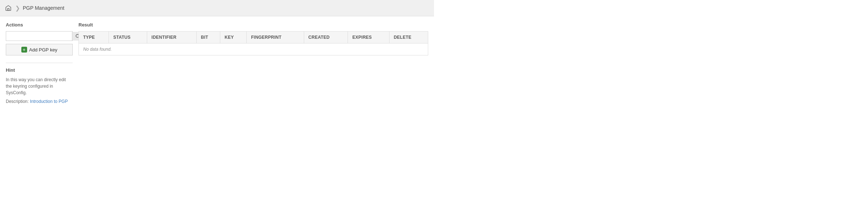  Describe the element at coordinates (254, 38) in the screenshot. I see `table-header-row: TYPE STATUS IDENTIFIER BIT KEY FINGERPRI…` at that location.